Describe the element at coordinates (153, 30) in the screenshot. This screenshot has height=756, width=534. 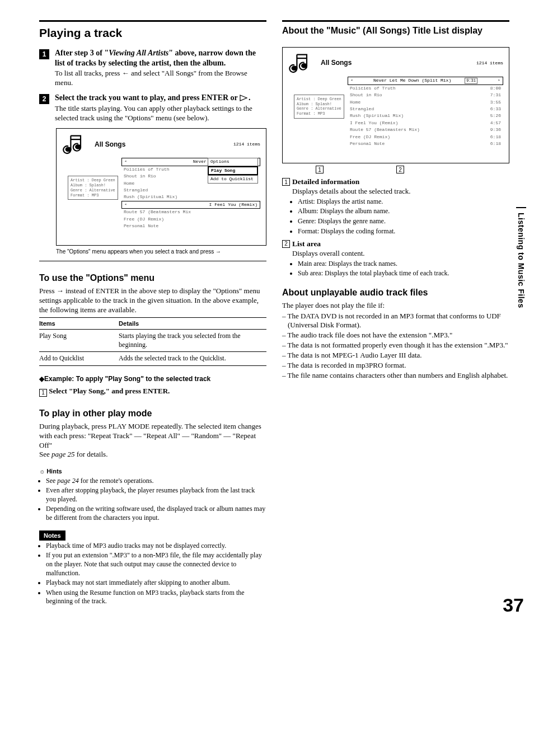
I see `heading-playing-track: Playing a track` at that location.